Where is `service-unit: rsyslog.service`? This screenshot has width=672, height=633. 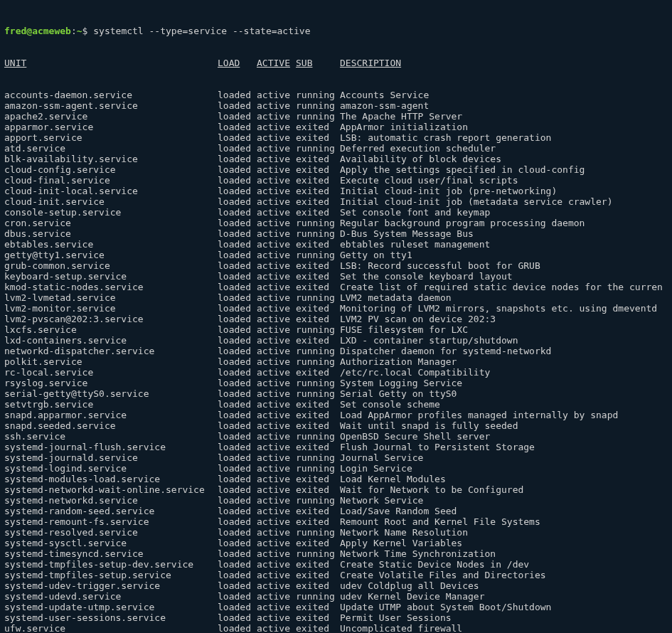
service-unit: rsyslog.service is located at coordinates (111, 383).